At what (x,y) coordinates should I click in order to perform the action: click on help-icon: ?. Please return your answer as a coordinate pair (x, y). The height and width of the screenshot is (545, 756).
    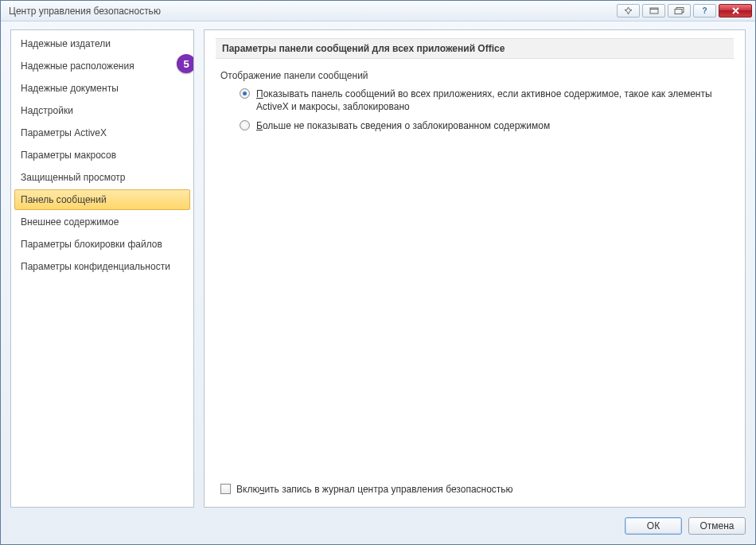
    Looking at the image, I should click on (704, 11).